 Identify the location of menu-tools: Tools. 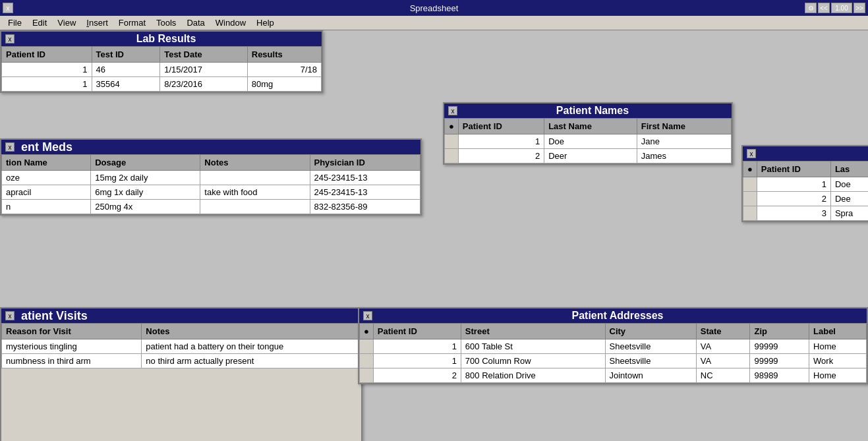
(166, 22).